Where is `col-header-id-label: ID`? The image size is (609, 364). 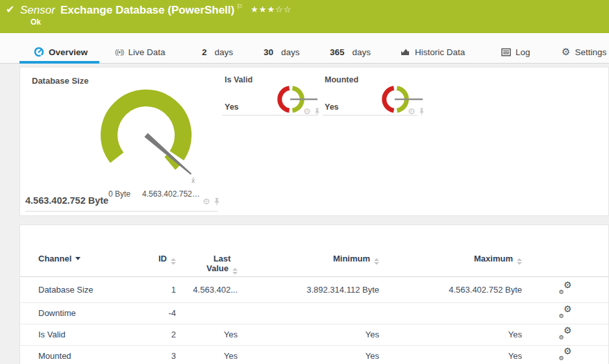 col-header-id-label: ID is located at coordinates (162, 258).